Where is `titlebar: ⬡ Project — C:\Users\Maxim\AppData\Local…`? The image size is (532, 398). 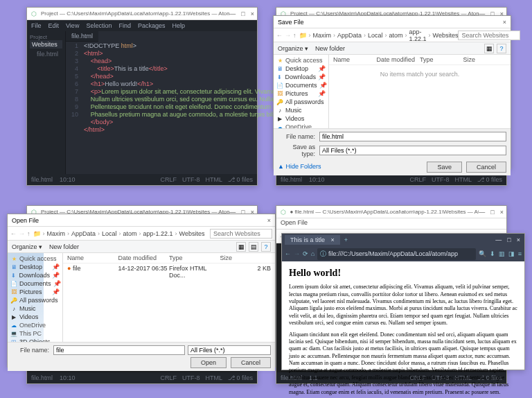 titlebar: ⬡ Project — C:\Users\Maxim\AppData\Local… is located at coordinates (142, 14).